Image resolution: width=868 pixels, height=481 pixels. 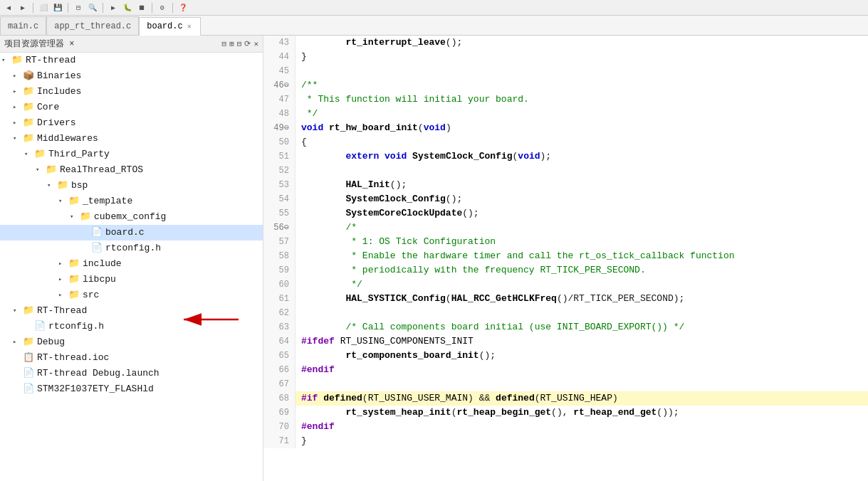 I want to click on sidebar-item-debug-launch: ▸ 📄 RT-thread Debug.launch, so click(x=131, y=374).